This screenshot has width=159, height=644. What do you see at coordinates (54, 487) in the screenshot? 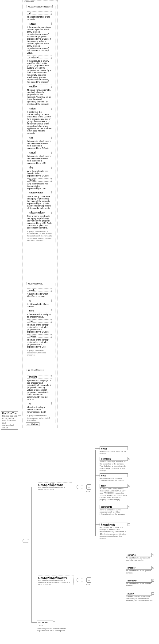
I see `concept-definition-group: ConceptDefinitionGroup A group of proper…` at bounding box center [54, 487].